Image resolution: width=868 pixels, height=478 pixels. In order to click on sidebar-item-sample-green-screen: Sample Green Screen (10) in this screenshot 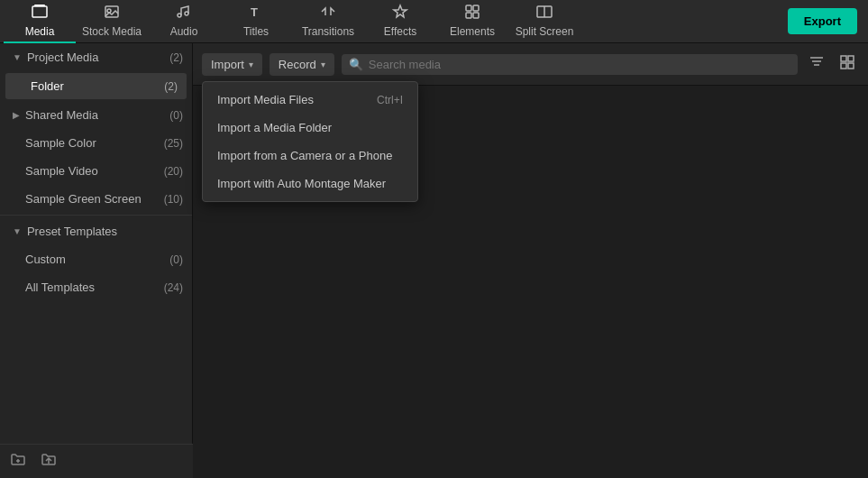, I will do `click(96, 198)`.